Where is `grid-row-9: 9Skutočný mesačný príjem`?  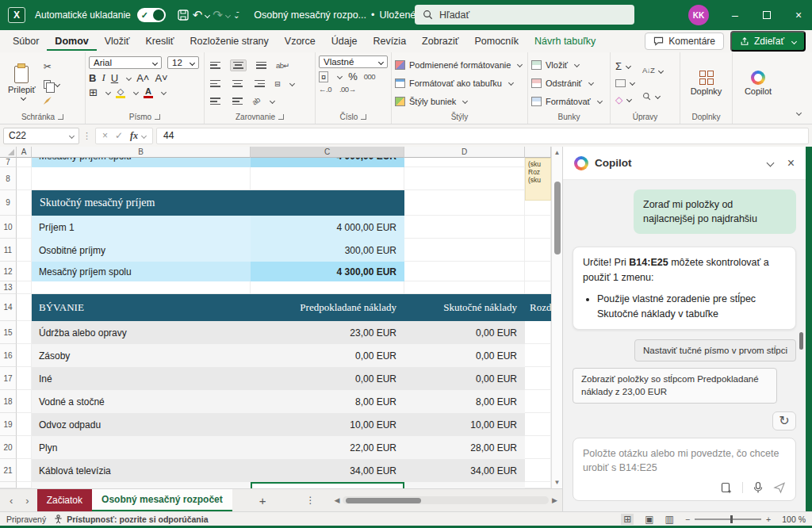
grid-row-9: 9Skutočný mesačný príjem is located at coordinates (281, 203).